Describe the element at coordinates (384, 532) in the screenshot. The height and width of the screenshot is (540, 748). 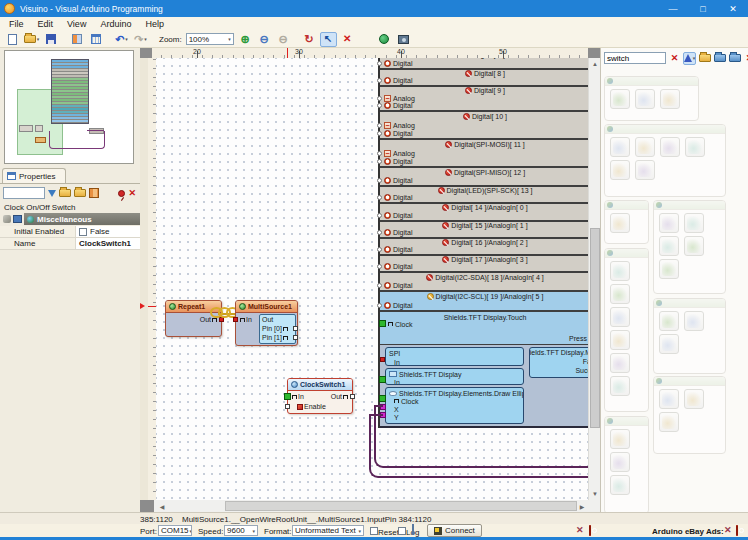
I see `reset-checkbox-row: Reset` at that location.